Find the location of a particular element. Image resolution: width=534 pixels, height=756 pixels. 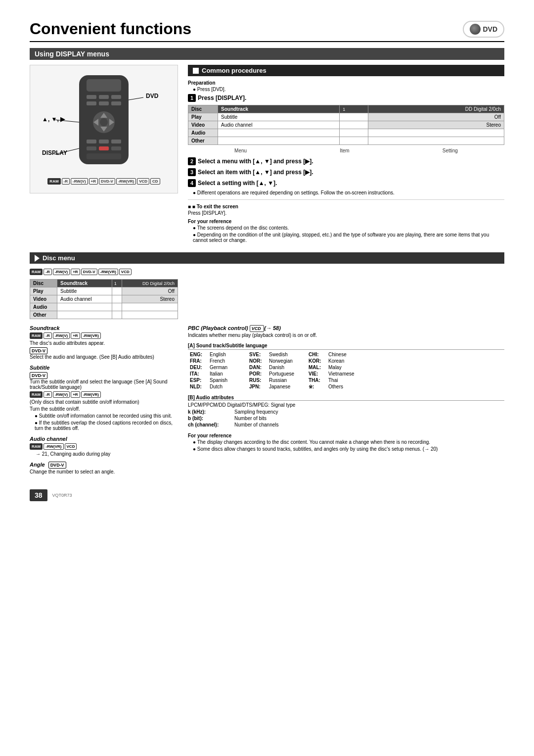

compatible-badges: RAM -R -RW(V) +R DVD-V -RW(VR) VCD CD is located at coordinates (104, 181).